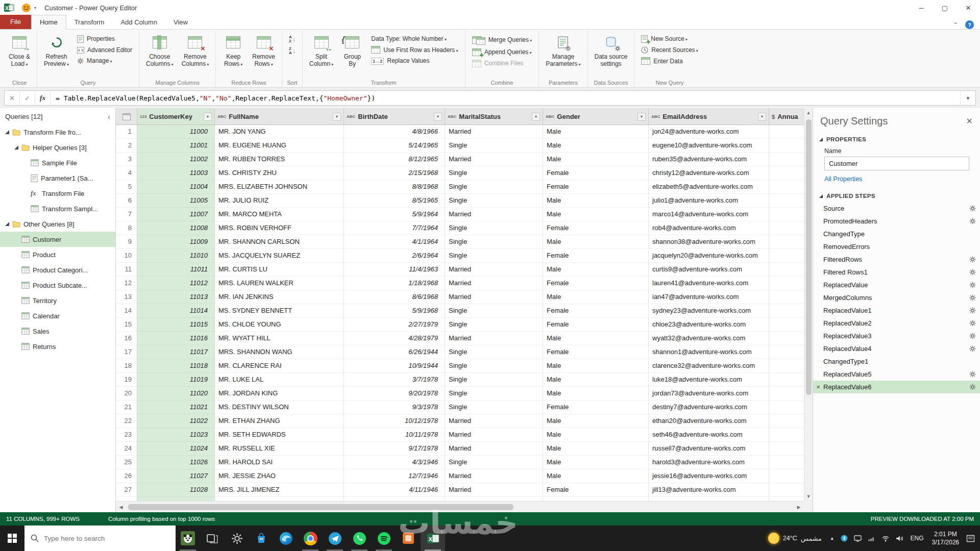  What do you see at coordinates (670, 50) in the screenshot?
I see `recent-sources-button: Recent Sources` at bounding box center [670, 50].